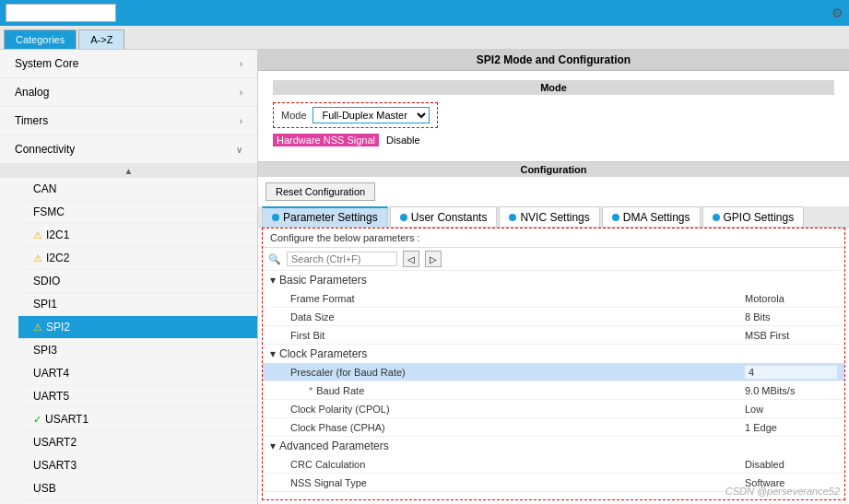 The height and width of the screenshot is (504, 849). Describe the element at coordinates (240, 149) in the screenshot. I see `chevron-down-icon: ∨` at that location.